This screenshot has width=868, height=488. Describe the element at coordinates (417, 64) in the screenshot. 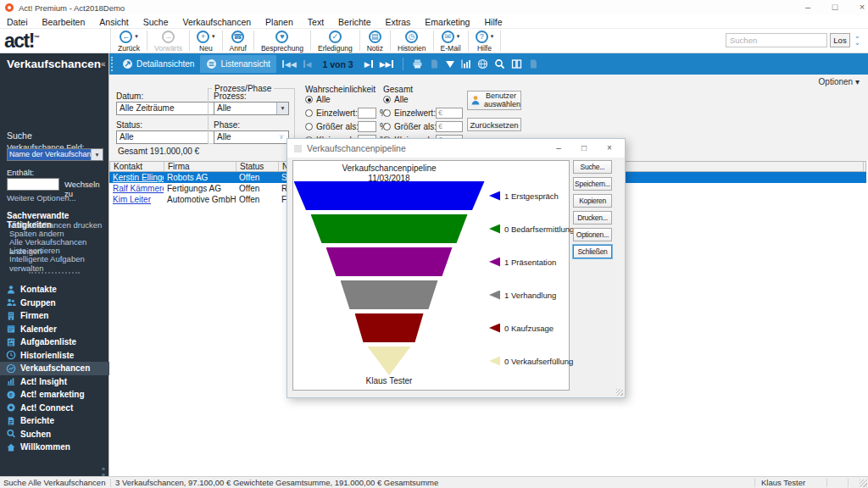

I see `print-icon` at that location.